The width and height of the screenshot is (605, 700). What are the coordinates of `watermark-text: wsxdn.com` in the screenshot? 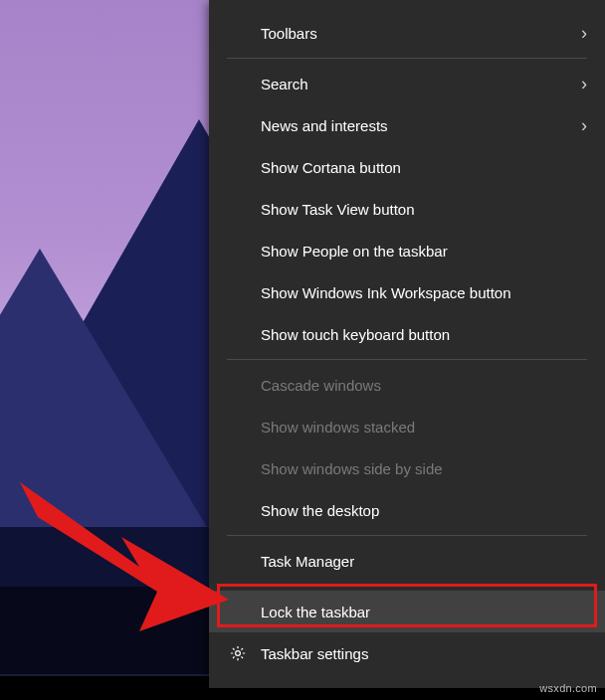 It's located at (568, 688).